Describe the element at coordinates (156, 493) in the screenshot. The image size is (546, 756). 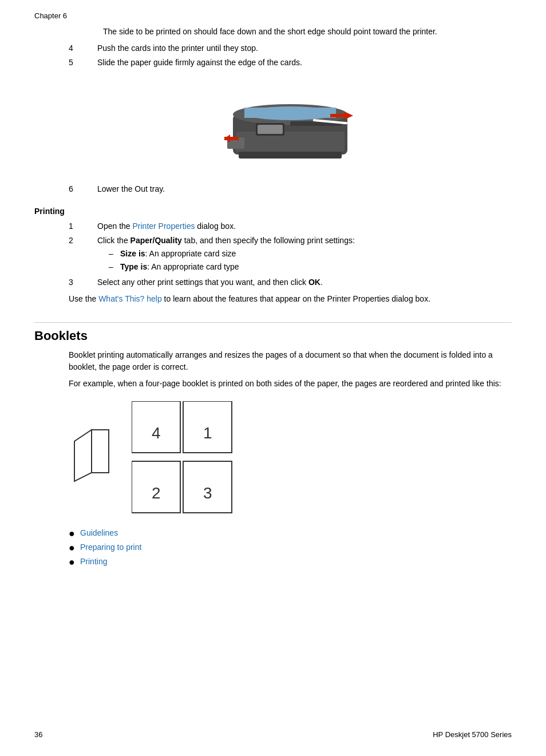
I see `svg-text: 2` at that location.